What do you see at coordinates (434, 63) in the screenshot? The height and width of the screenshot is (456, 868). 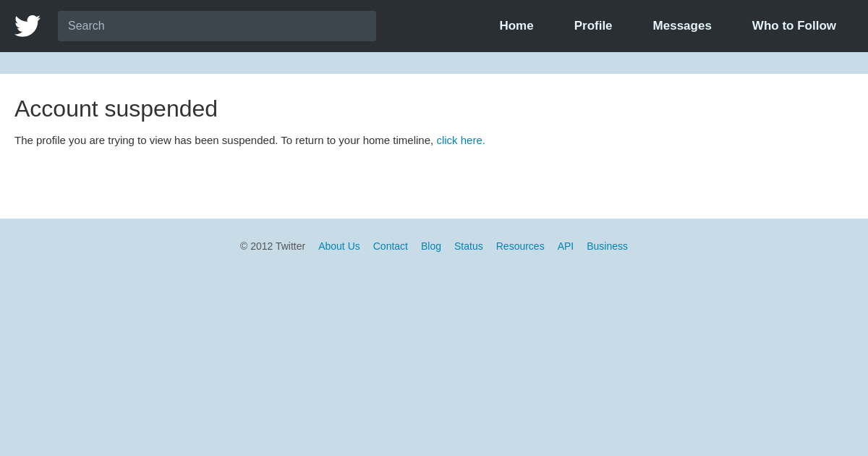 I see `blue-banner` at bounding box center [434, 63].